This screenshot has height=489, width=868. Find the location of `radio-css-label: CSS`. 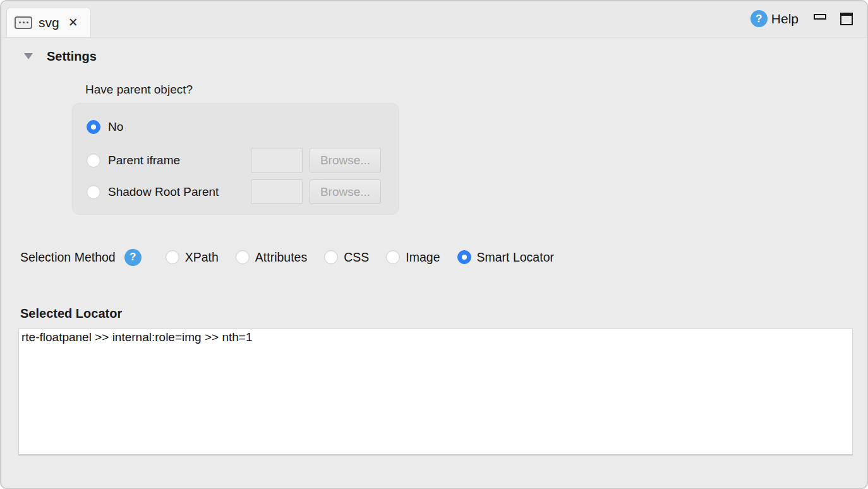

radio-css-label: CSS is located at coordinates (356, 258).